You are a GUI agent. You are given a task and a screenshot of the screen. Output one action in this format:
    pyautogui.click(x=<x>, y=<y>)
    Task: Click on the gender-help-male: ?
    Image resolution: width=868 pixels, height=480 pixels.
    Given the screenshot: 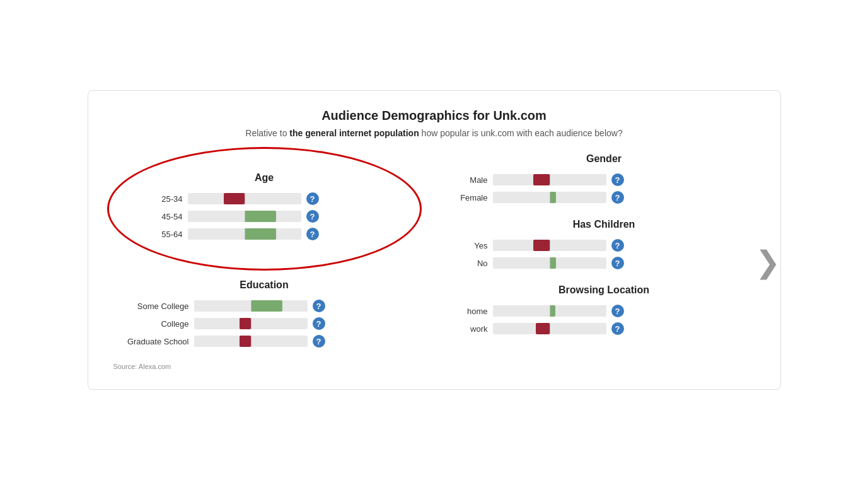 What is the action you would take?
    pyautogui.click(x=618, y=180)
    